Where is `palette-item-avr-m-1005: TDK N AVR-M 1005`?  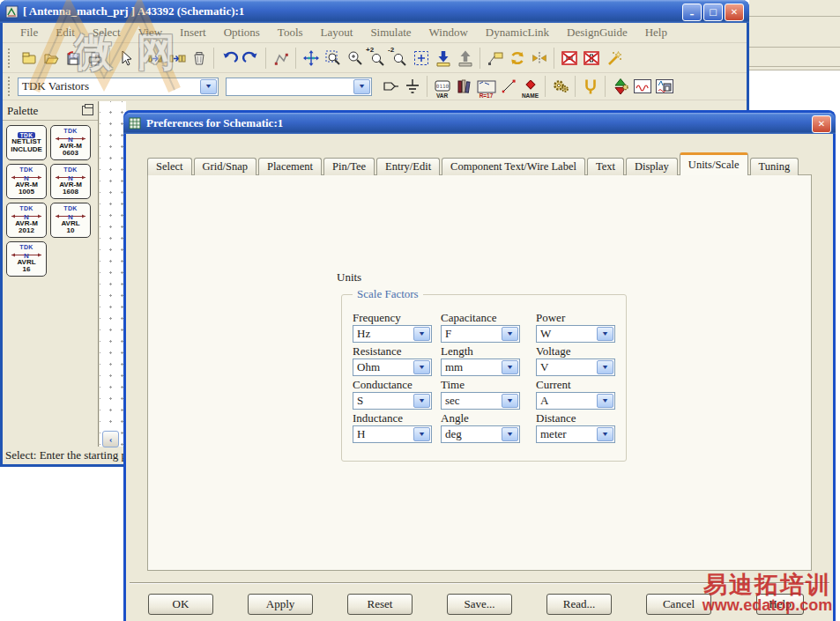 palette-item-avr-m-1005: TDK N AVR-M 1005 is located at coordinates (26, 181).